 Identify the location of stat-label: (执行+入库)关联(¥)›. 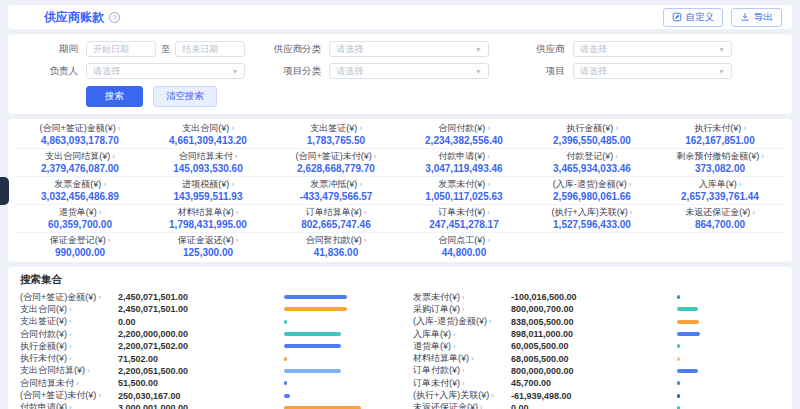
(592, 212).